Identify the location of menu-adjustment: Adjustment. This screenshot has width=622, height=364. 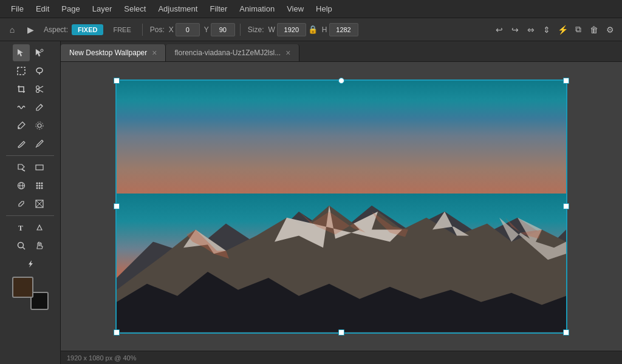
(177, 8).